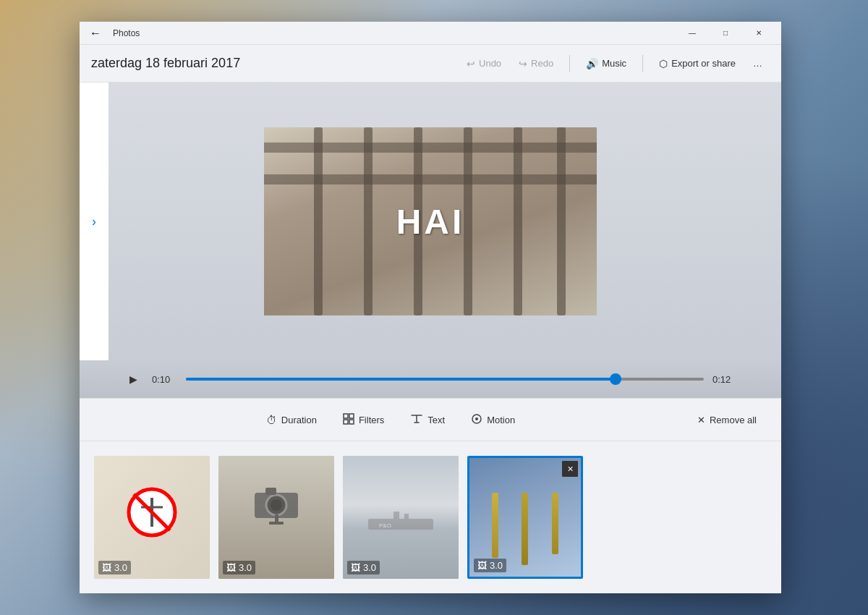 This screenshot has width=868, height=615. I want to click on titlebar: ← Photos — □ ✕, so click(430, 33).